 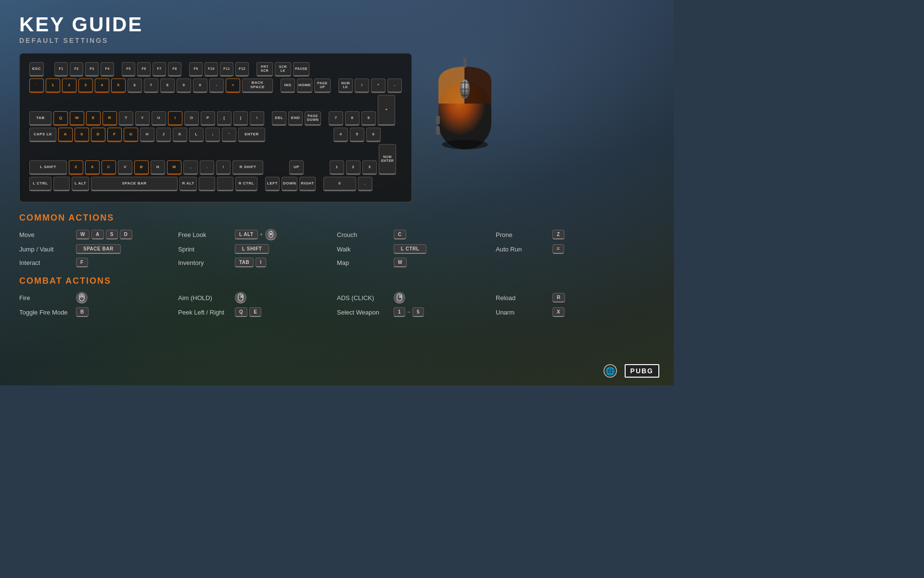 What do you see at coordinates (307, 184) in the screenshot?
I see `key-right: RIGHT` at bounding box center [307, 184].